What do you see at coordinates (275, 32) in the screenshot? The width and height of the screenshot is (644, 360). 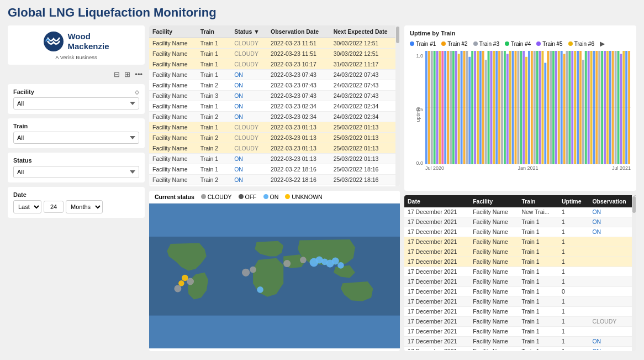 I see `top-table-header-row: Facility Train Status ▼ Observation Date…` at bounding box center [275, 32].